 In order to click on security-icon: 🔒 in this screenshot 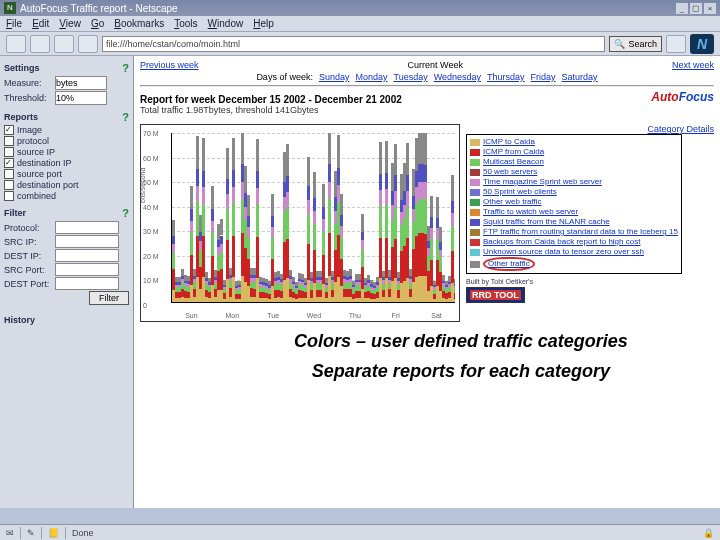, I will do `click(708, 533)`.